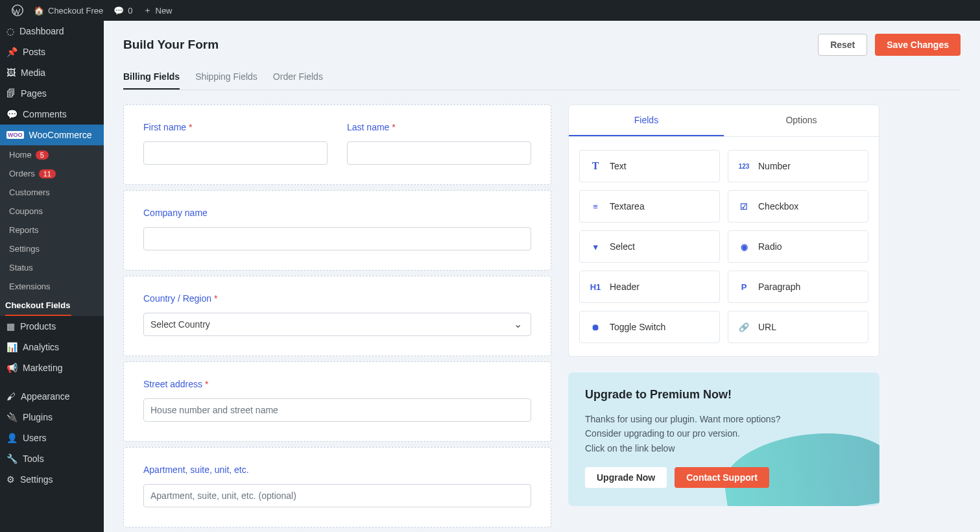 Image resolution: width=980 pixels, height=532 pixels. Describe the element at coordinates (52, 230) in the screenshot. I see `submenu-reports: Reports` at that location.